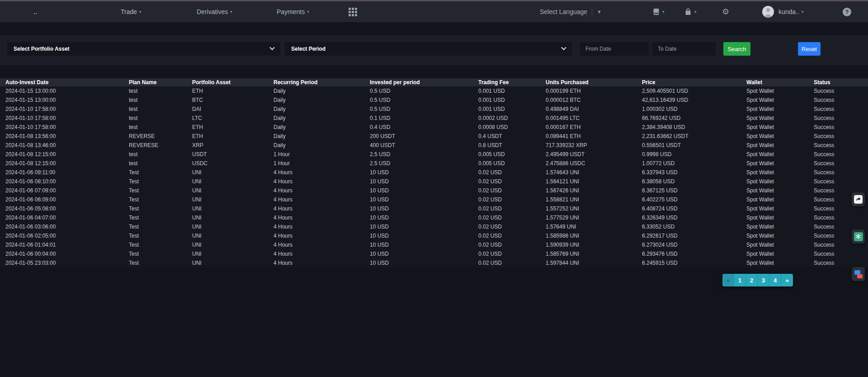  What do you see at coordinates (787, 280) in the screenshot?
I see `pagination-next-button: »` at bounding box center [787, 280].